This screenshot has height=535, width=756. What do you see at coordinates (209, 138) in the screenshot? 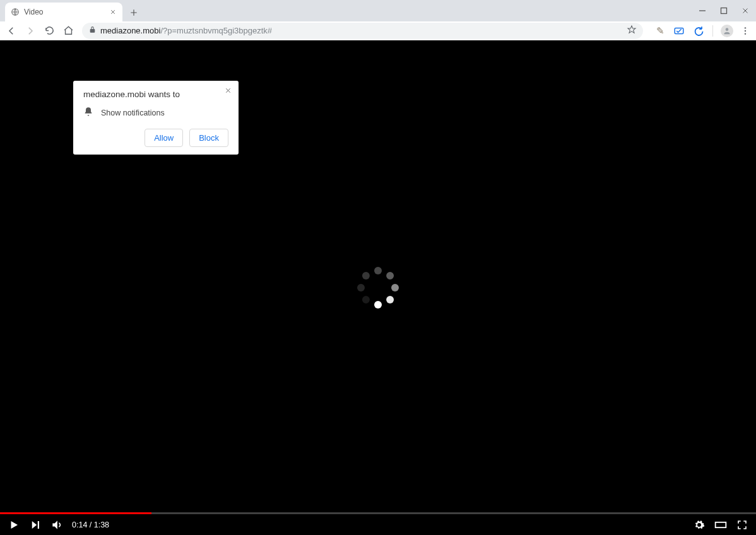
I see `block-button: Block` at bounding box center [209, 138].